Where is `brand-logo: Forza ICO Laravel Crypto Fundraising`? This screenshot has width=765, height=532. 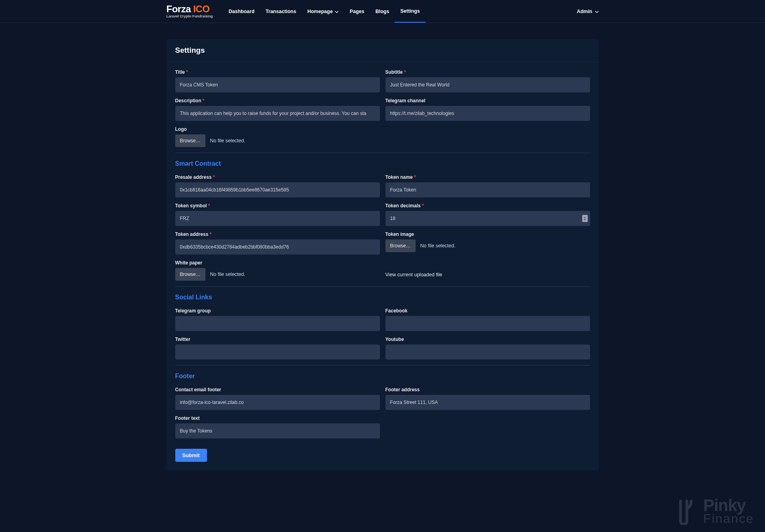
brand-logo: Forza ICO Laravel Crypto Fundraising is located at coordinates (190, 11).